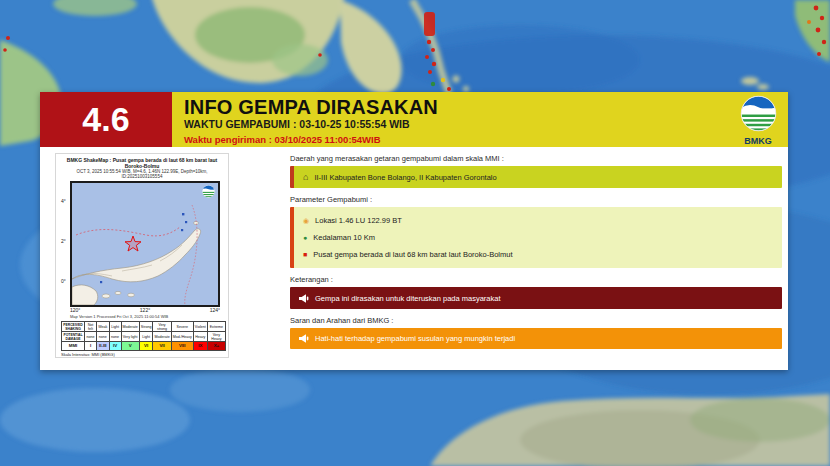 Image resolution: width=830 pixels, height=466 pixels. I want to click on scale-cell: Extreme, so click(216, 327).